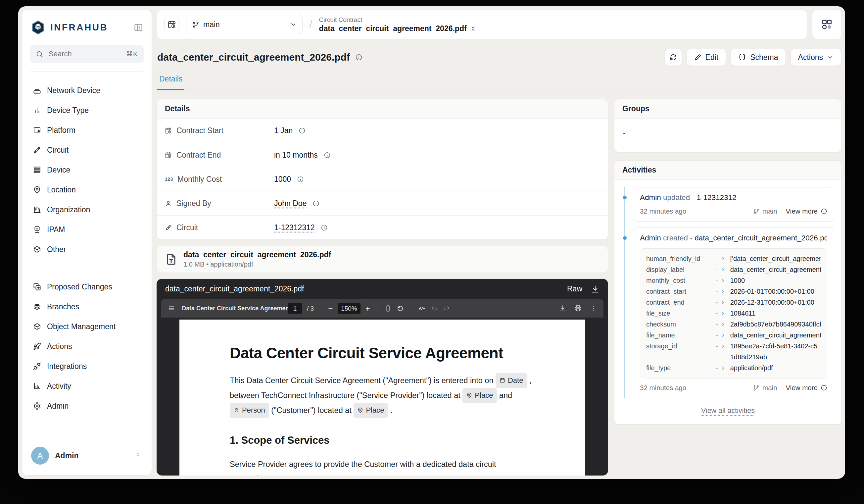  I want to click on sidebar-item: Branches, so click(87, 307).